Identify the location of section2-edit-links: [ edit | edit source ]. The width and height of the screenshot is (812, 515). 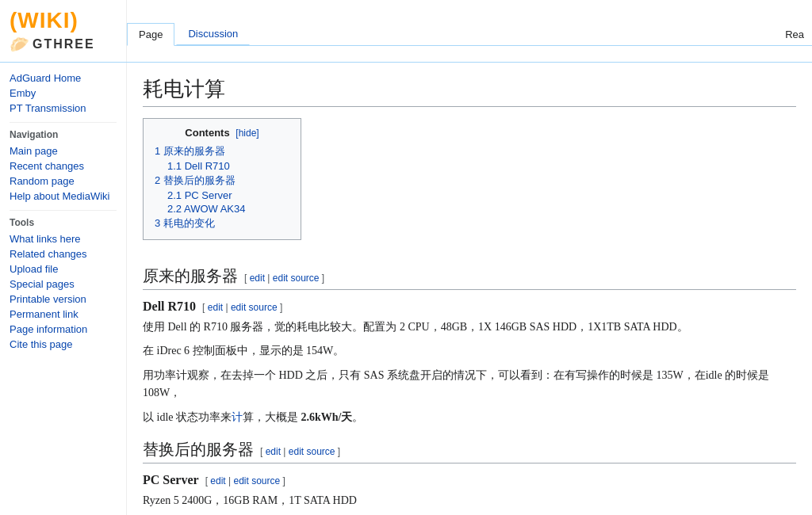
(300, 452).